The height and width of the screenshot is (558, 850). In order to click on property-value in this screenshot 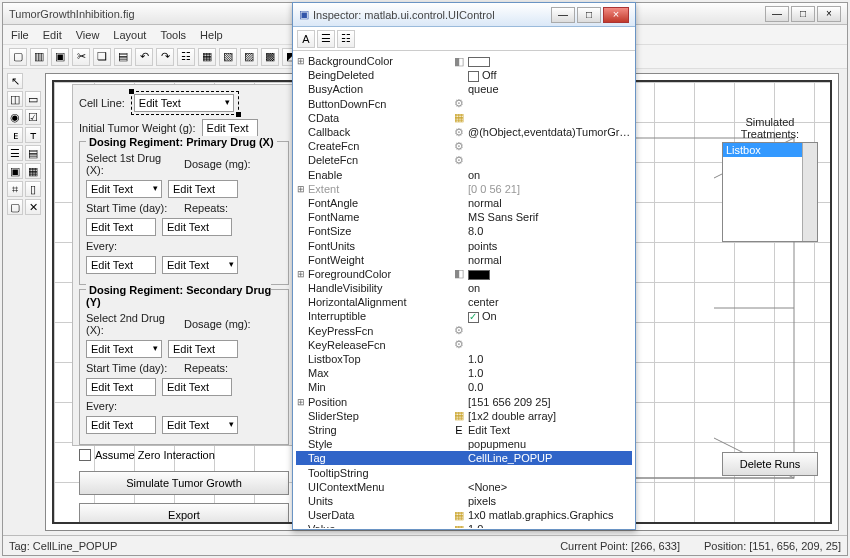, I will do `click(549, 61)`.